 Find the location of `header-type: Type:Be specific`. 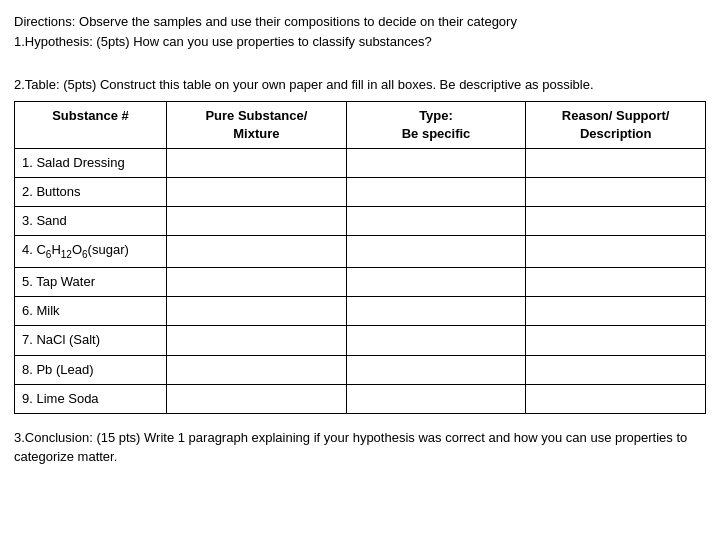

header-type: Type:Be specific is located at coordinates (436, 124).